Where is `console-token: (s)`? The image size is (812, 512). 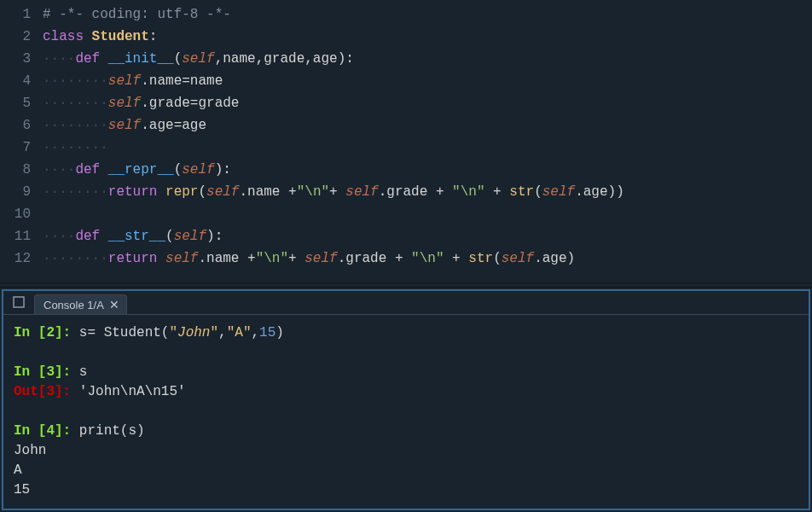 console-token: (s) is located at coordinates (133, 431).